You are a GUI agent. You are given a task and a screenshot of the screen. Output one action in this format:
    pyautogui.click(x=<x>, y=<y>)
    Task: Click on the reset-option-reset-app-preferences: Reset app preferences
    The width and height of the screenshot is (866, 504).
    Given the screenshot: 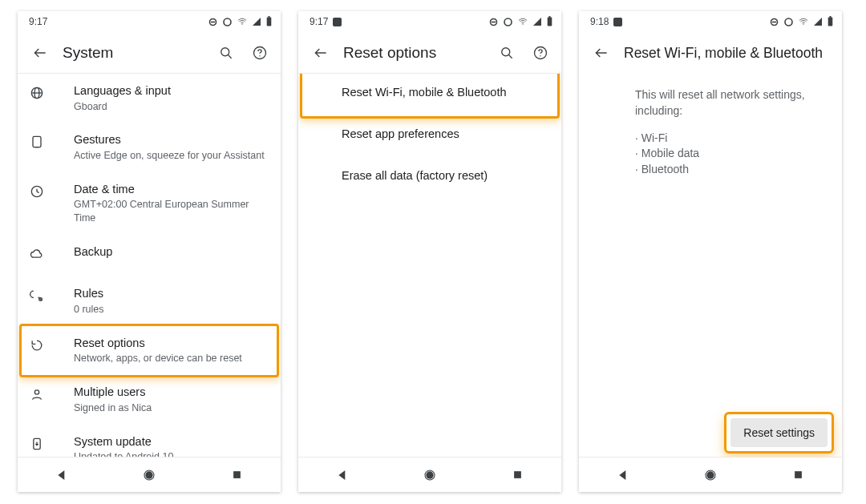 What is the action you would take?
    pyautogui.click(x=430, y=136)
    